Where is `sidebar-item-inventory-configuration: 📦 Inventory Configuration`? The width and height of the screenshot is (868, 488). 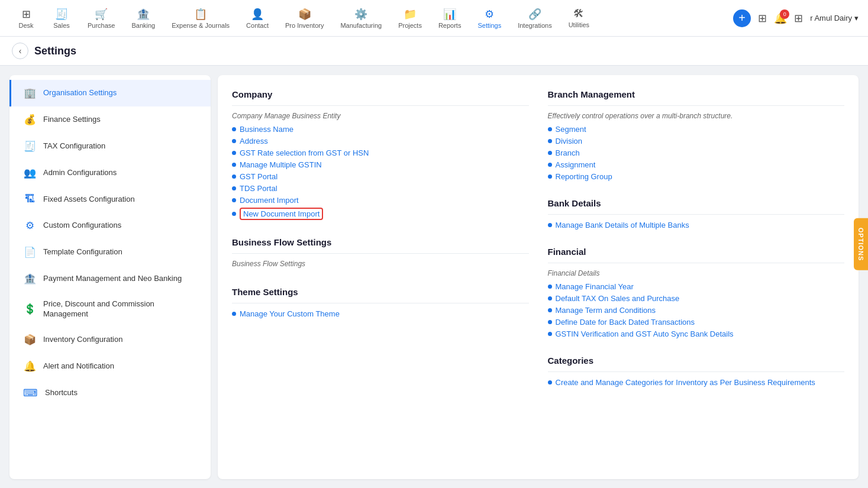 sidebar-item-inventory-configuration: 📦 Inventory Configuration is located at coordinates (110, 340).